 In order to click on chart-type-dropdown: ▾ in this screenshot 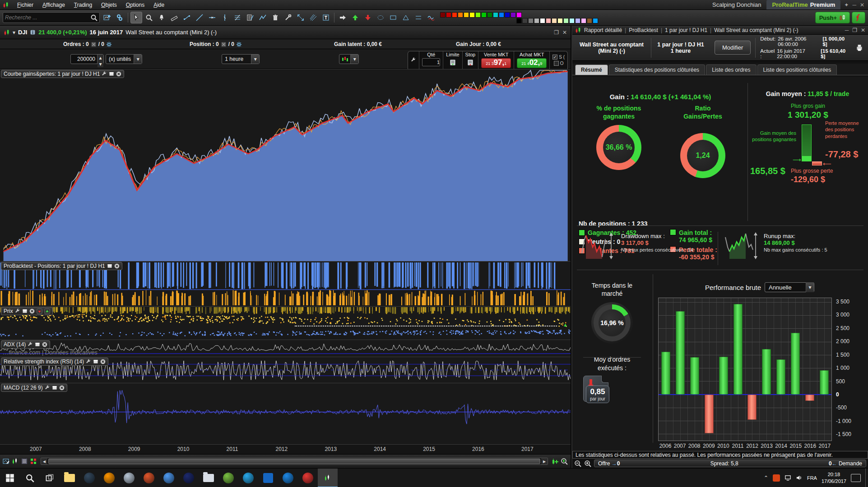, I will do `click(349, 59)`.